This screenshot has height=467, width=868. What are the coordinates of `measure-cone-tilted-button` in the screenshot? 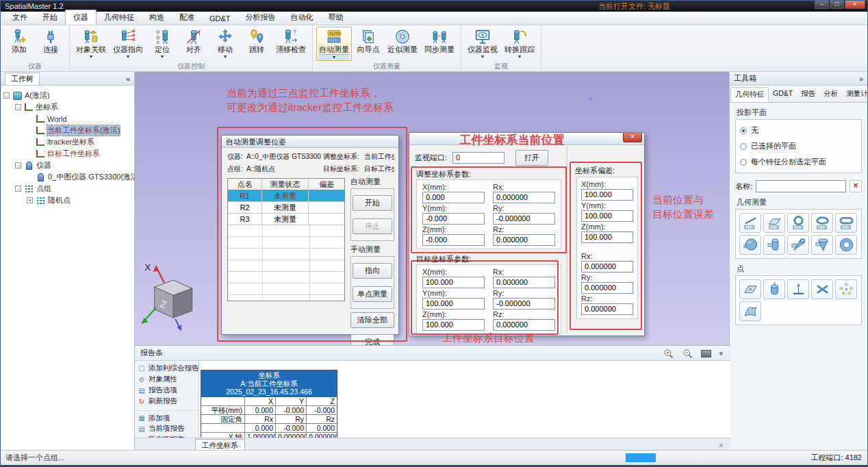 It's located at (798, 245).